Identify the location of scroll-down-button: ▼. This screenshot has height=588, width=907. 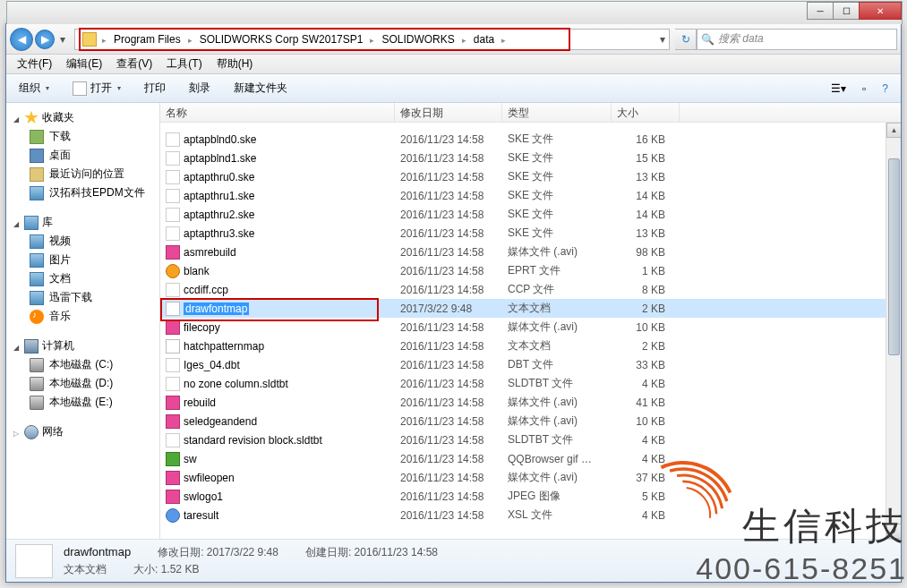
(894, 532).